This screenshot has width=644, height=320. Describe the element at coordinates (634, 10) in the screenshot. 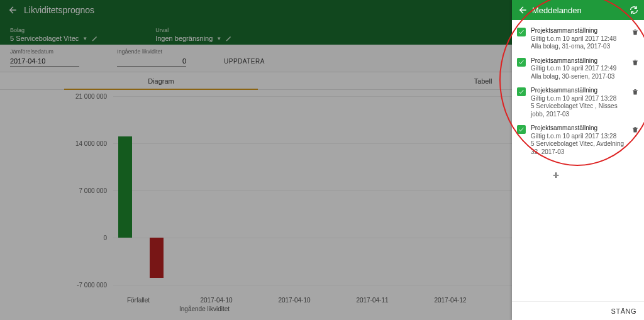

I see `refresh-icon` at that location.